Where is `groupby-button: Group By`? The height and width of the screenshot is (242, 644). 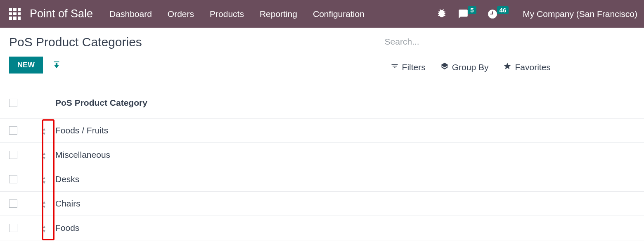
groupby-button: Group By is located at coordinates (465, 67).